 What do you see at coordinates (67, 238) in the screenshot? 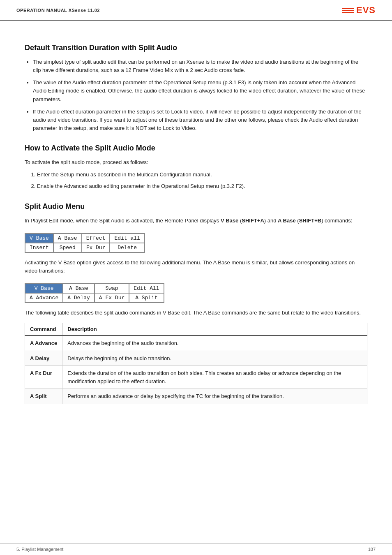
I see `menu1-r1c2: A Base` at bounding box center [67, 238].